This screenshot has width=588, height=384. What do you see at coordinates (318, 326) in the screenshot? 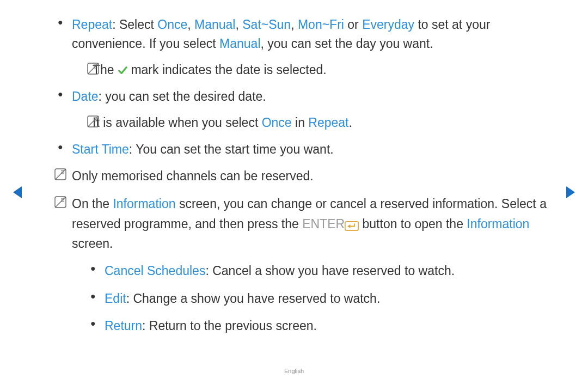
I see `bullet-return: Return: Return to the previous screen.` at bounding box center [318, 326].